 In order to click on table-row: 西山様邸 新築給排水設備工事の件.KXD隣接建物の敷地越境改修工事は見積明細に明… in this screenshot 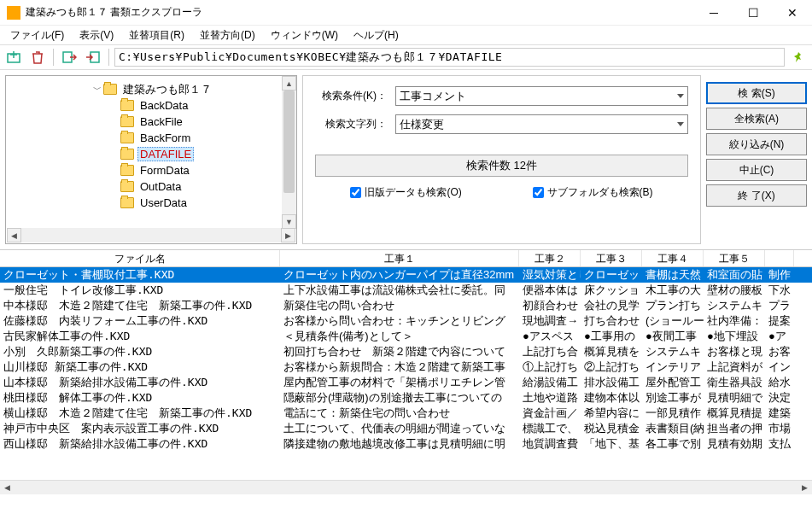, I will do `click(406, 444)`.